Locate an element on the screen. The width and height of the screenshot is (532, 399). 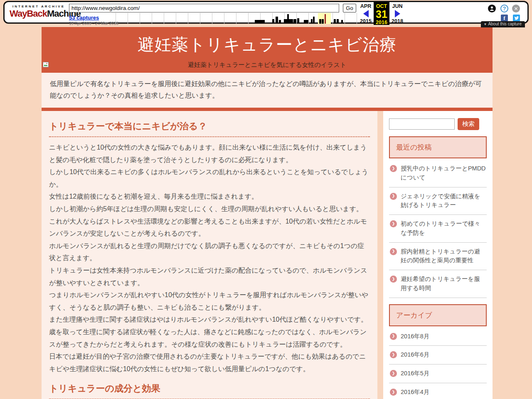
body-line: つまりホルモンバランスが乱れやすい10代の女性がトリキュラーを服用すればホルモン… is located at coordinates (209, 301).